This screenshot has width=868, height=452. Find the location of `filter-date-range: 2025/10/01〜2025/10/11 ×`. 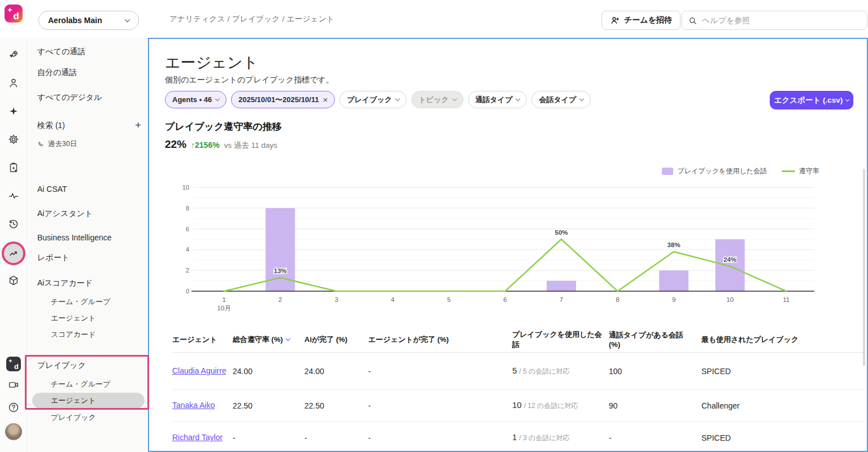

filter-date-range: 2025/10/01〜2025/10/11 × is located at coordinates (283, 99).